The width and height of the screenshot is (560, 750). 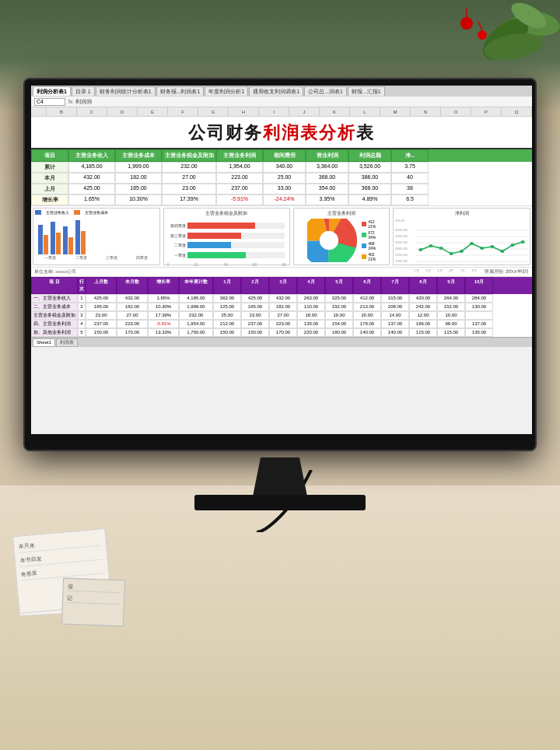 I want to click on td-r1c6: 3,364.00, so click(x=327, y=167).